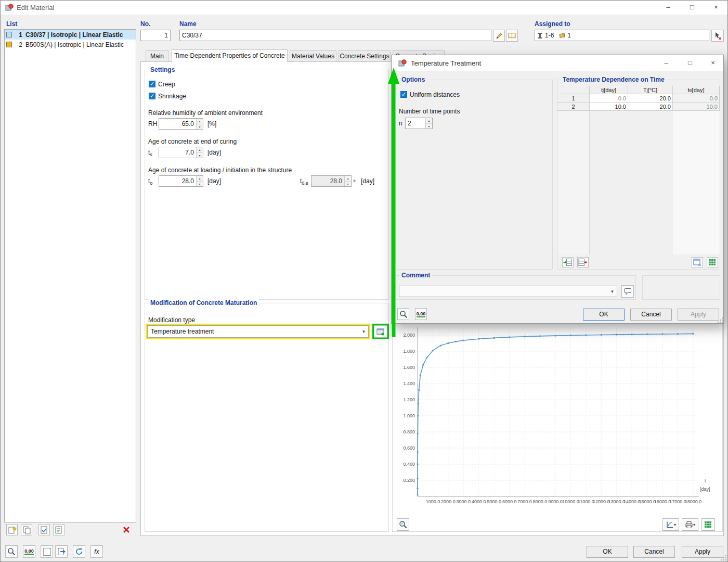 The width and height of the screenshot is (728, 562). What do you see at coordinates (609, 98) in the screenshot?
I see `cell-tj: 0.0` at bounding box center [609, 98].